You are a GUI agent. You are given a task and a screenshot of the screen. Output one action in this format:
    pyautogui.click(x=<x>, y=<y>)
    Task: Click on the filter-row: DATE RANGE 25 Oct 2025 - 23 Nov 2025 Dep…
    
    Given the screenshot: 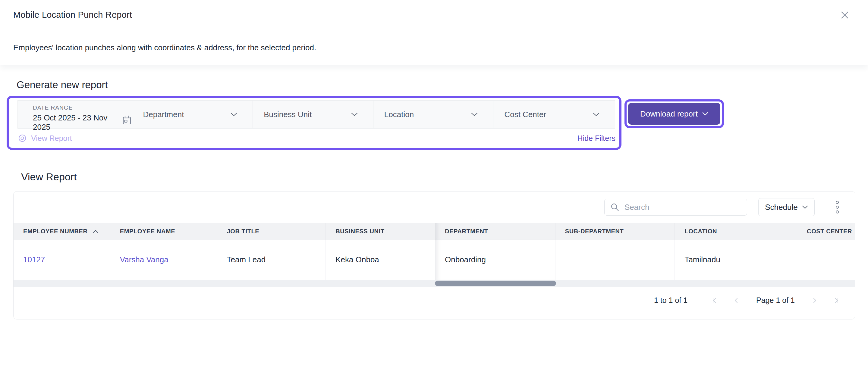 What is the action you would take?
    pyautogui.click(x=437, y=123)
    